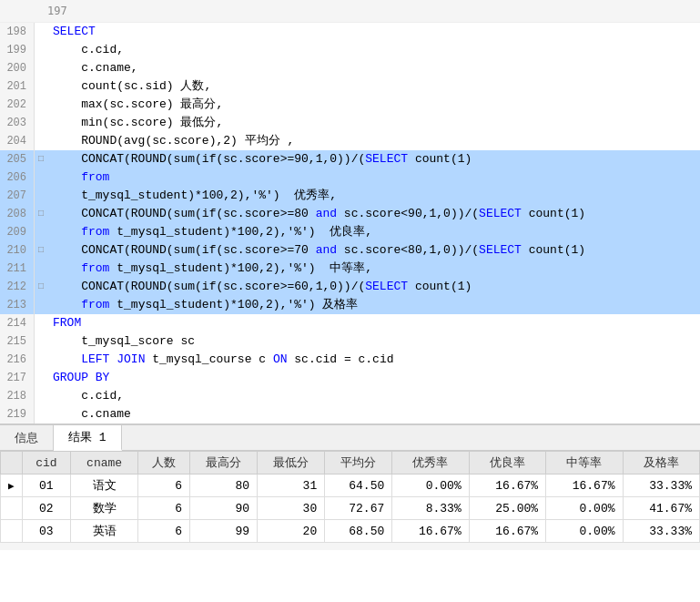 This screenshot has height=602, width=700. What do you see at coordinates (124, 341) in the screenshot?
I see `token-plain: t_mysql_score sc` at bounding box center [124, 341].